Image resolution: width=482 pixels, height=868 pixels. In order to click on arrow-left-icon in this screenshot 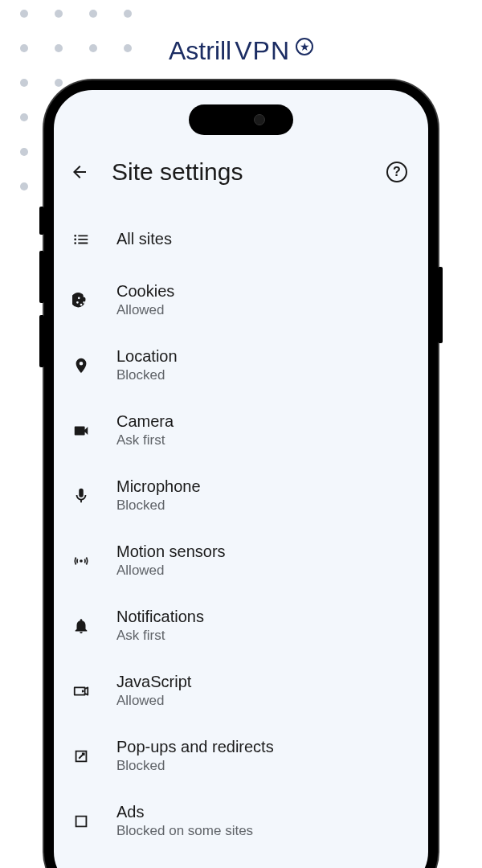, I will do `click(80, 172)`.